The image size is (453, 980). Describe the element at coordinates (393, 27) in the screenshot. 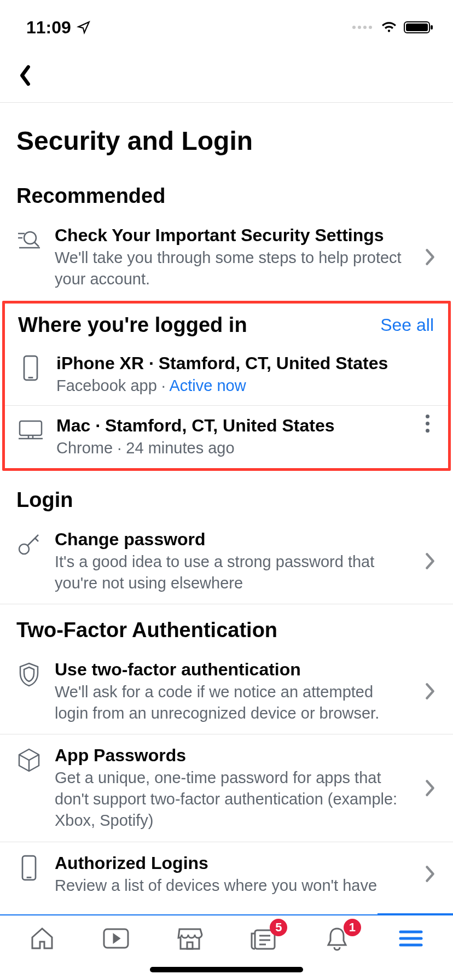

I see `status-indicators` at that location.